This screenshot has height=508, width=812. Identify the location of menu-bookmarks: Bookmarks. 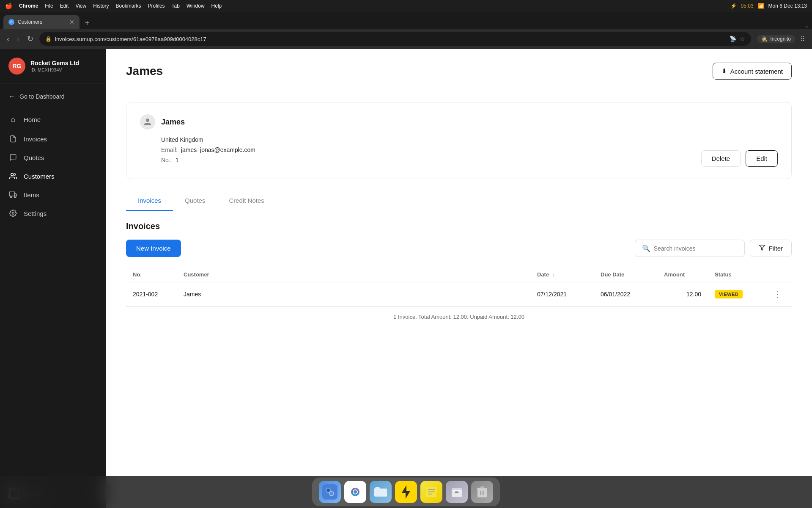
(129, 6).